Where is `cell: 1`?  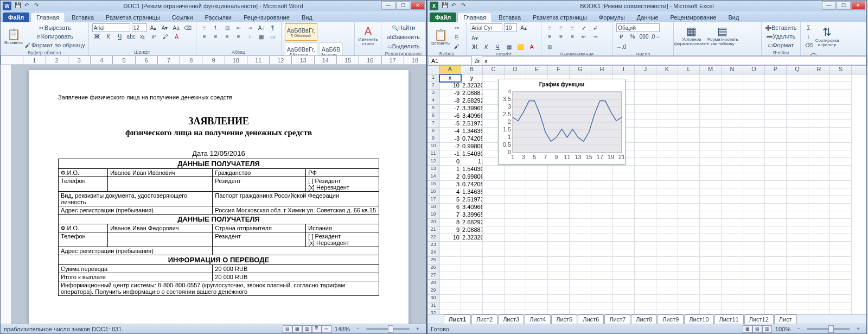
cell: 1 is located at coordinates (450, 169).